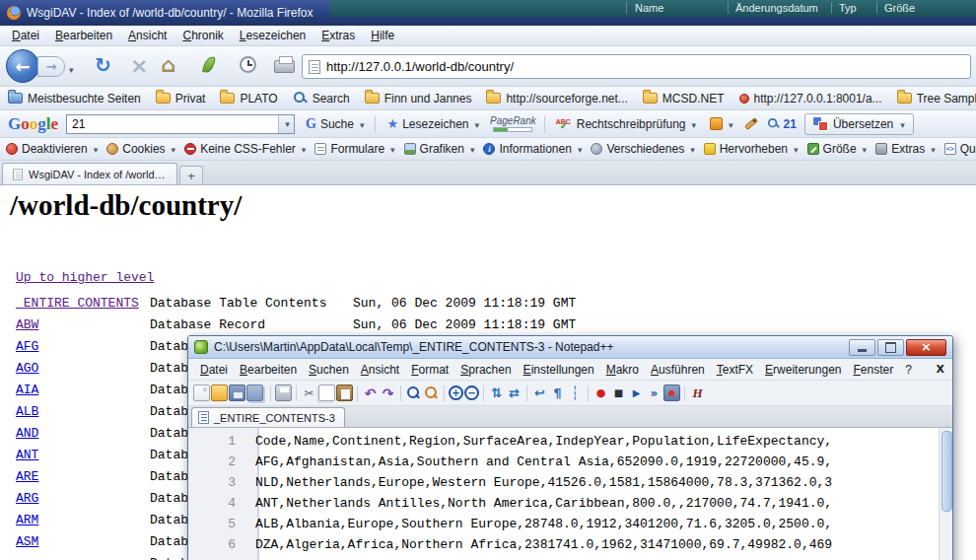  What do you see at coordinates (643, 149) in the screenshot?
I see `webdev-verschiedenes: Verschiedenes` at bounding box center [643, 149].